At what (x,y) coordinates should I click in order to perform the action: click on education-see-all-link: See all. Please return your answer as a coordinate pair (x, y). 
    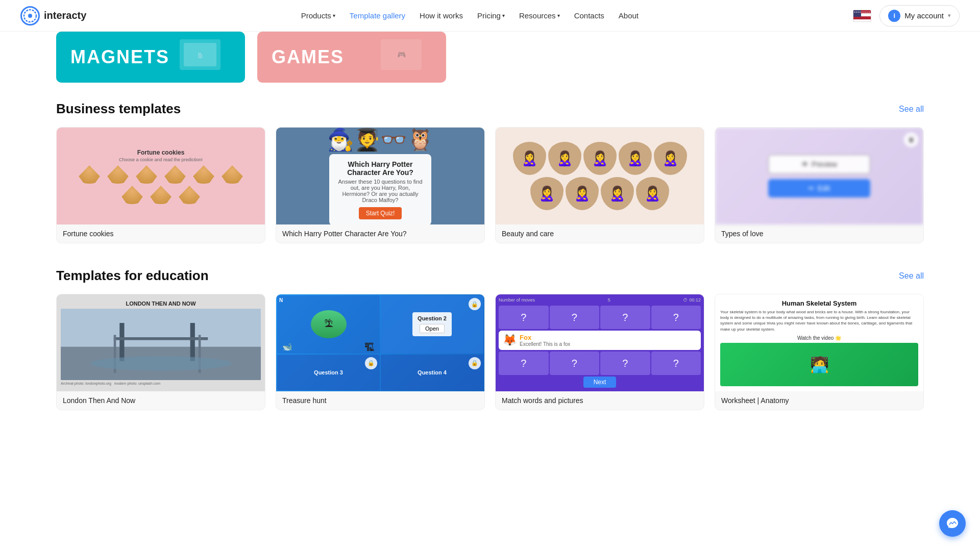
    Looking at the image, I should click on (912, 276).